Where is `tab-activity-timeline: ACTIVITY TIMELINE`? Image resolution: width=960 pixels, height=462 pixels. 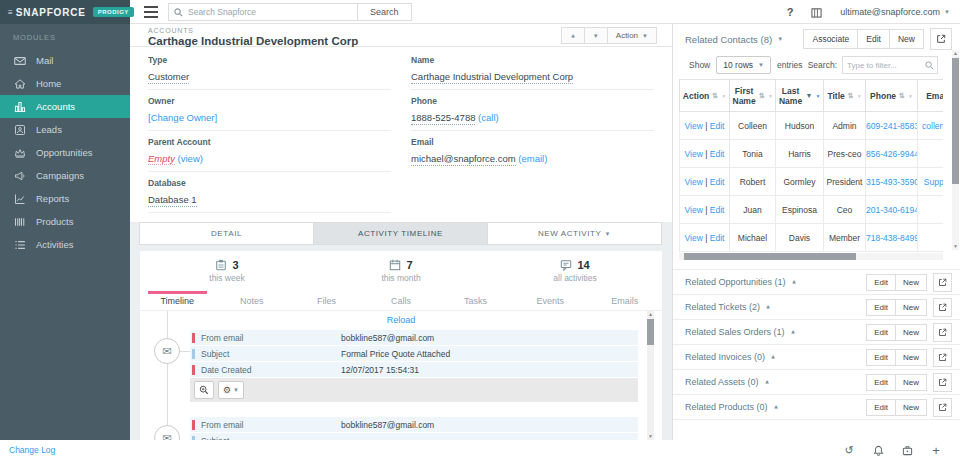 tab-activity-timeline: ACTIVITY TIMELINE is located at coordinates (400, 234).